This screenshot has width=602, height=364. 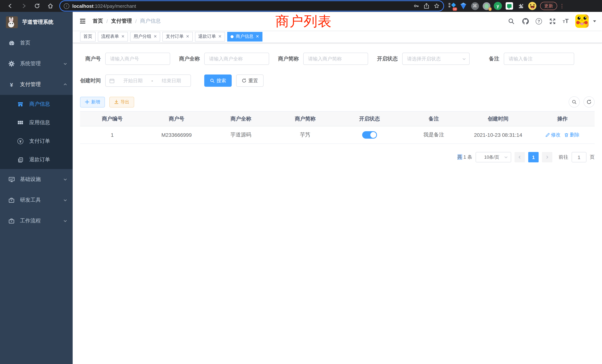 What do you see at coordinates (303, 21) in the screenshot?
I see `annotation-title: 商户列表` at bounding box center [303, 21].